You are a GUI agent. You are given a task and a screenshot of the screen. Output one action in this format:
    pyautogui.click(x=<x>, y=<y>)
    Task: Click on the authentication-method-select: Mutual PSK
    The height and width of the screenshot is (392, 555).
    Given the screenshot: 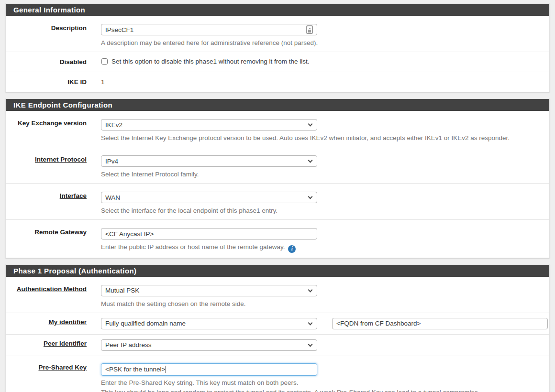 What is the action you would take?
    pyautogui.click(x=209, y=291)
    